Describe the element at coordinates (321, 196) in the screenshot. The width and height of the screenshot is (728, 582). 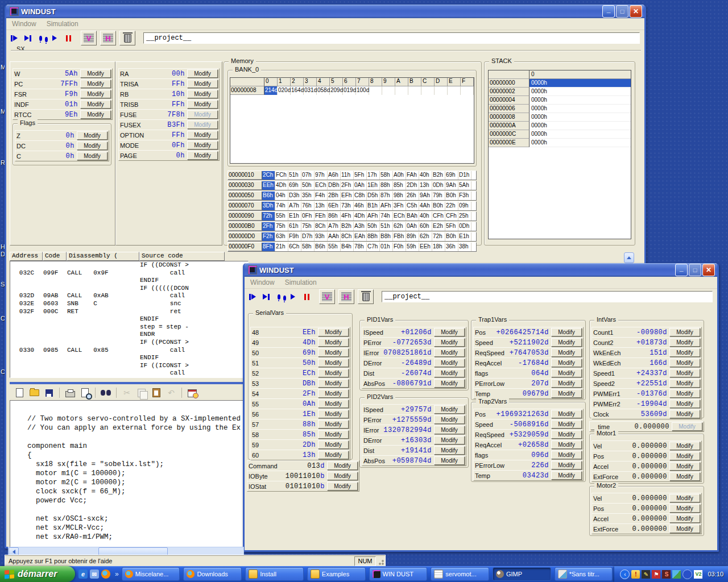
I see `memory-cell: F4h` at that location.